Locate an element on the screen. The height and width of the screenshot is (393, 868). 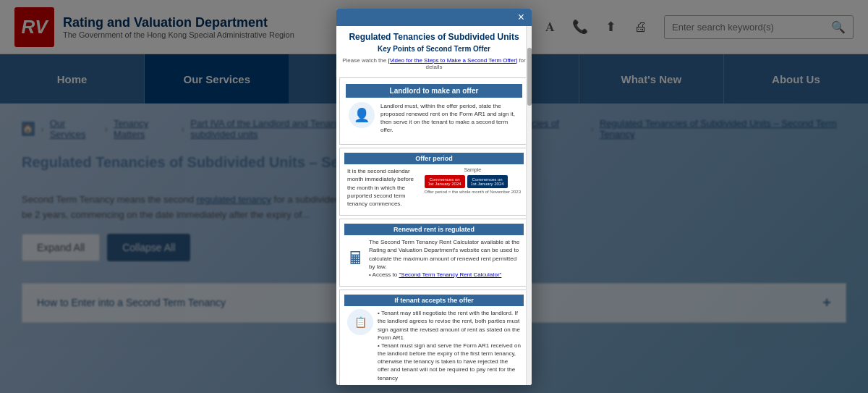
scrollbar-thumb is located at coordinates (529, 104).